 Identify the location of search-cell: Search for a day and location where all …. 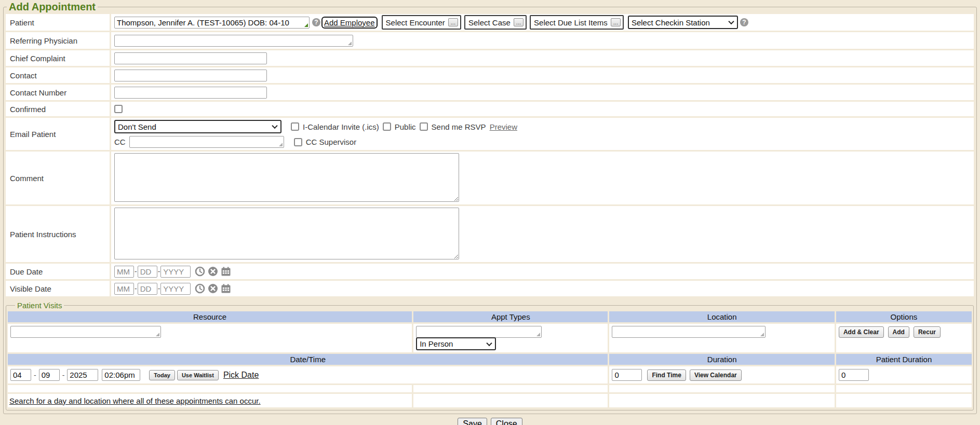
(210, 401).